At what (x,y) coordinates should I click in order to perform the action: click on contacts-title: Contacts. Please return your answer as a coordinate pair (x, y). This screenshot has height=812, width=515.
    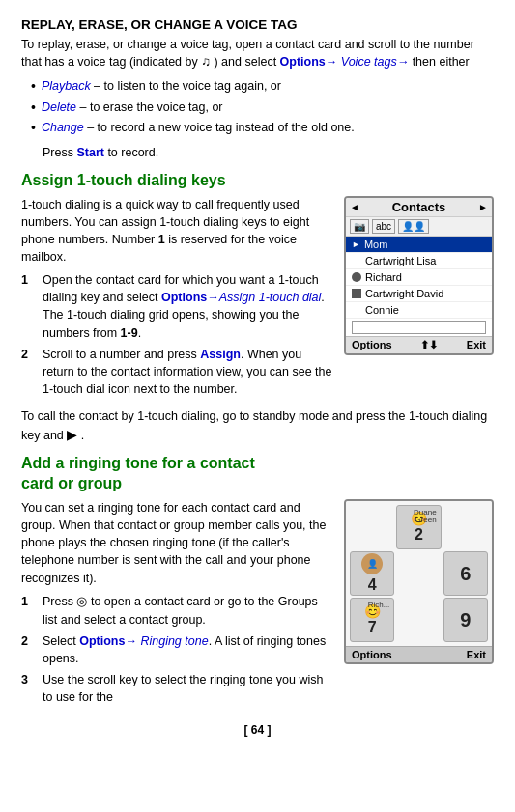
    Looking at the image, I should click on (419, 207).